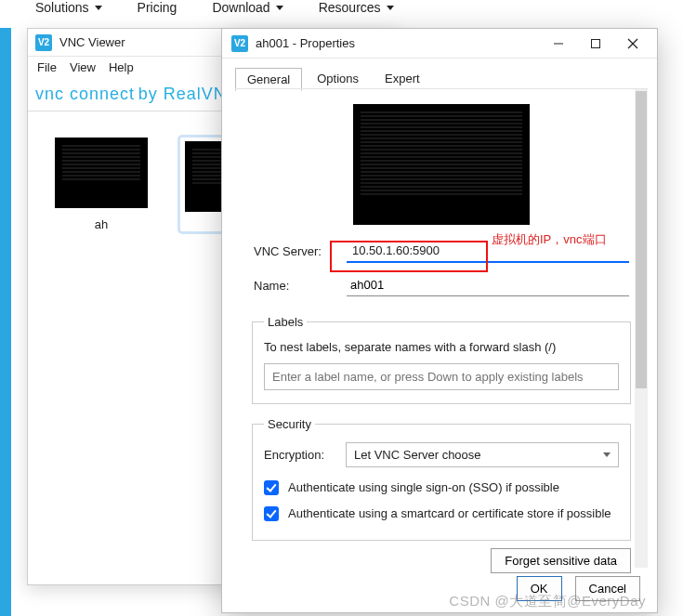  Describe the element at coordinates (441, 377) in the screenshot. I see `labels-input` at that location.